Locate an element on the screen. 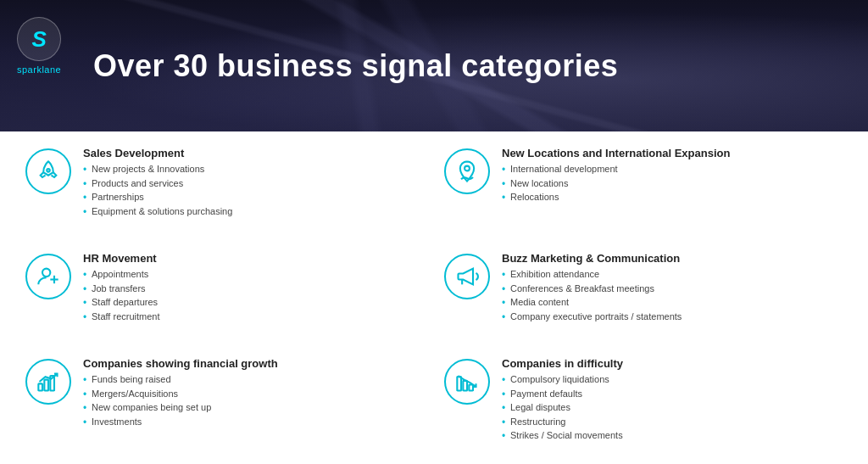  hr-movement-list: AppointmentsJob transfersStaff departure… is located at coordinates (253, 295).